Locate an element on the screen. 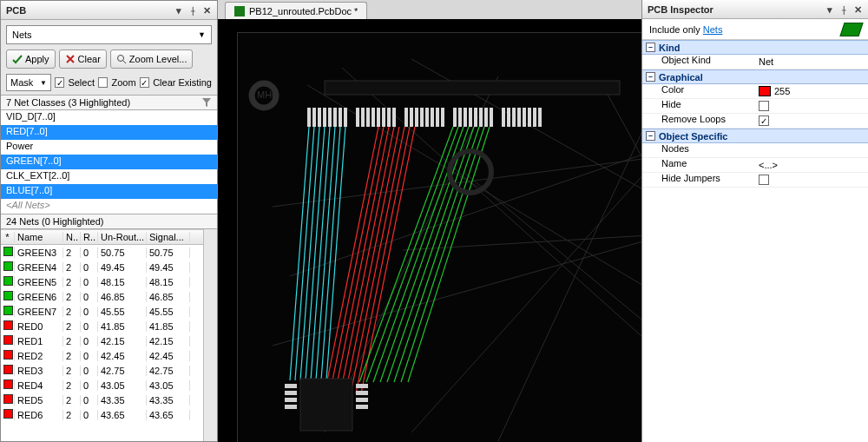 The height and width of the screenshot is (442, 868). pcb-doc-icon is located at coordinates (240, 11).